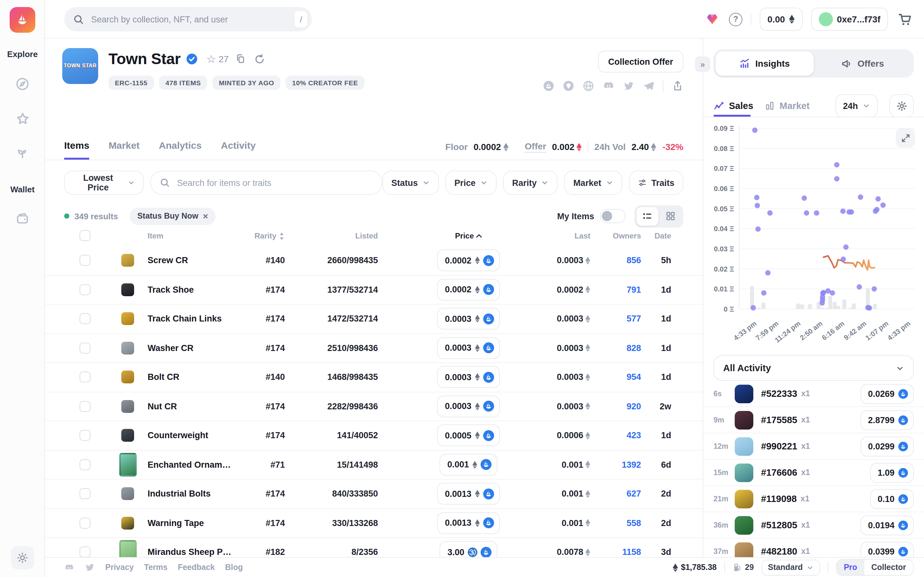 Image resolution: width=924 pixels, height=577 pixels. Describe the element at coordinates (90, 567) in the screenshot. I see `twitter-icon` at that location.